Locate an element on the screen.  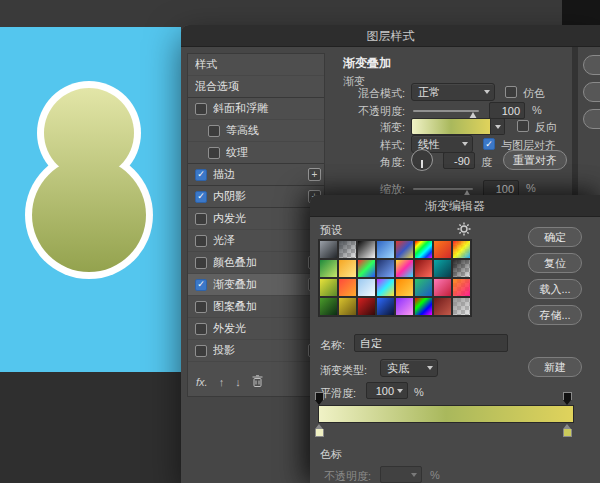
angle-dial is located at coordinates (422, 160).